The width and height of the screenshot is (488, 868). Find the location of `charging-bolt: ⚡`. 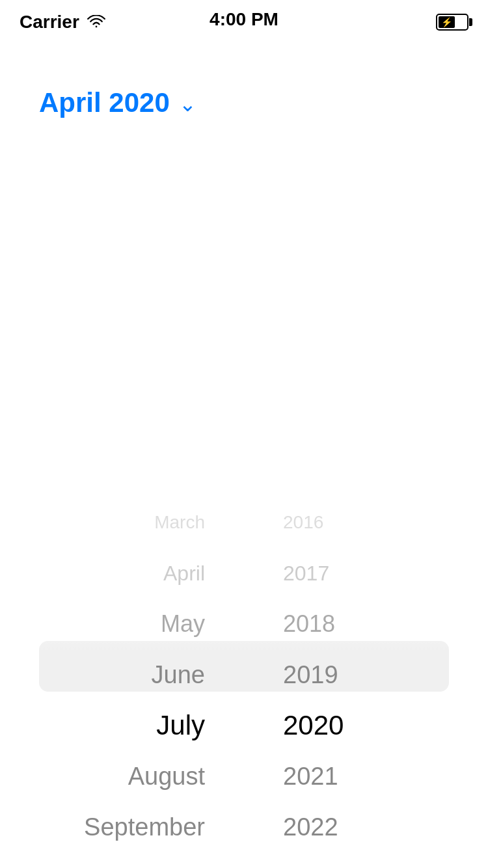

charging-bolt: ⚡ is located at coordinates (446, 22).